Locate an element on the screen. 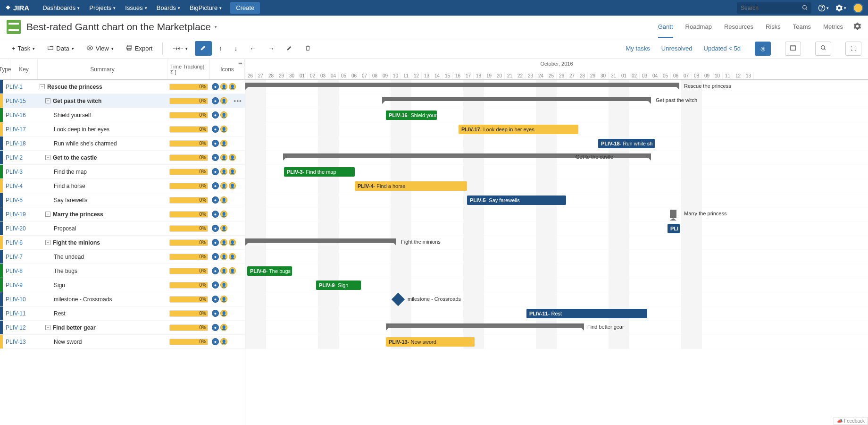 The height and width of the screenshot is (425, 868). delete-button is located at coordinates (308, 49).